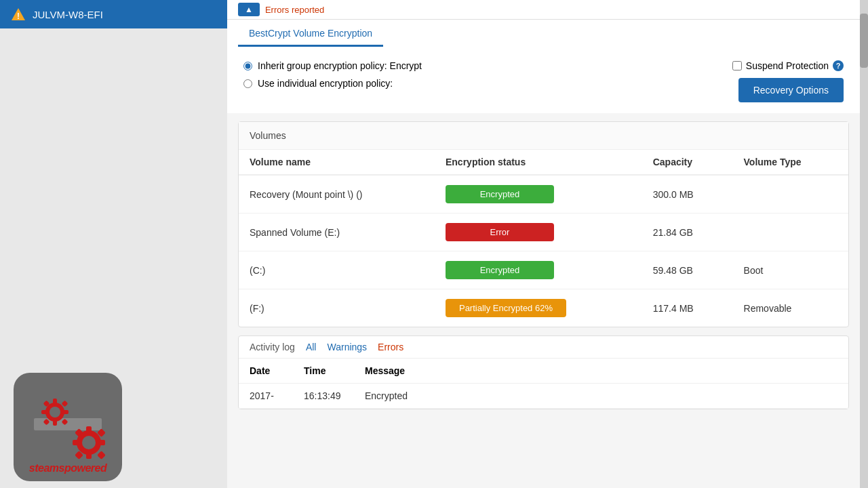 The height and width of the screenshot is (488, 868). What do you see at coordinates (544, 371) in the screenshot?
I see `activity-header-row: Date Time Message` at bounding box center [544, 371].